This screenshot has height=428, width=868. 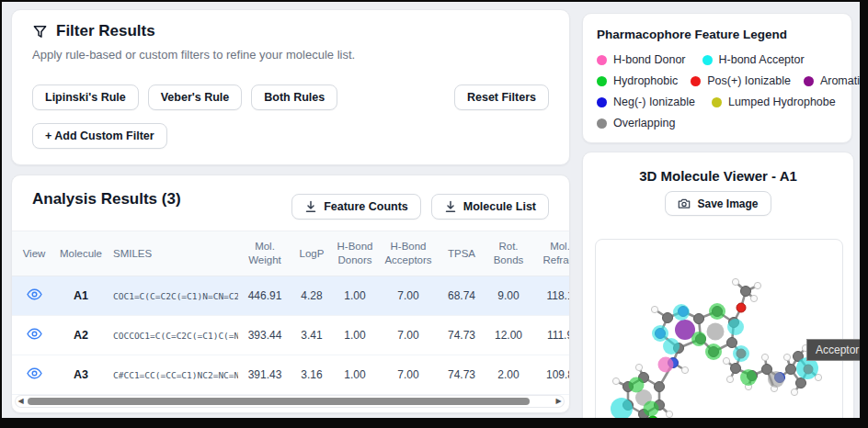 I want to click on rot-bonds-value: 12.00, so click(x=508, y=335).